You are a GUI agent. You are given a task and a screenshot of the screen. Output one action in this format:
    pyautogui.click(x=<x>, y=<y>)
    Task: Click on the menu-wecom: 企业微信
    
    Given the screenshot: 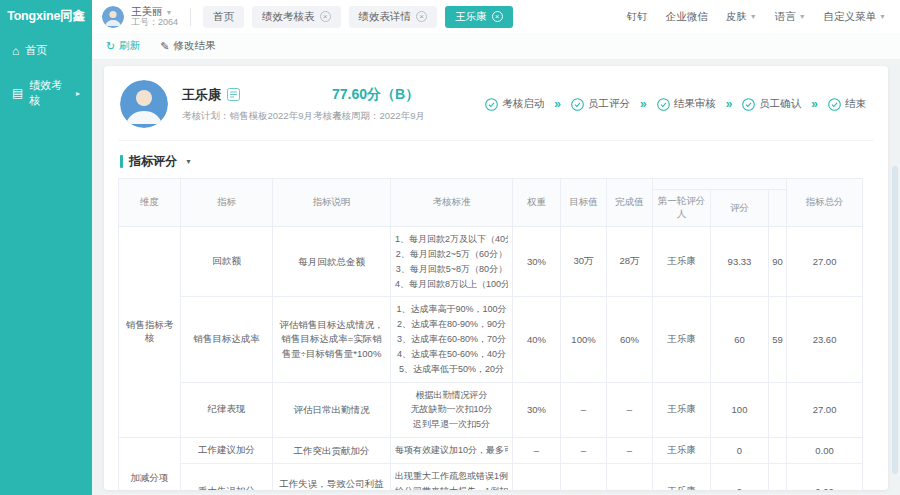 What is the action you would take?
    pyautogui.click(x=687, y=17)
    